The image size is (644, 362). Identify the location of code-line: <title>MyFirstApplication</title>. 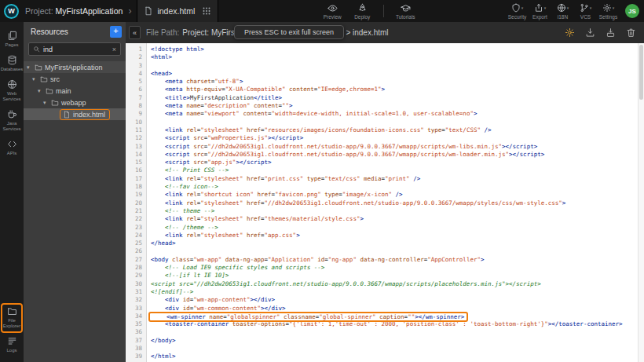
(394, 98).